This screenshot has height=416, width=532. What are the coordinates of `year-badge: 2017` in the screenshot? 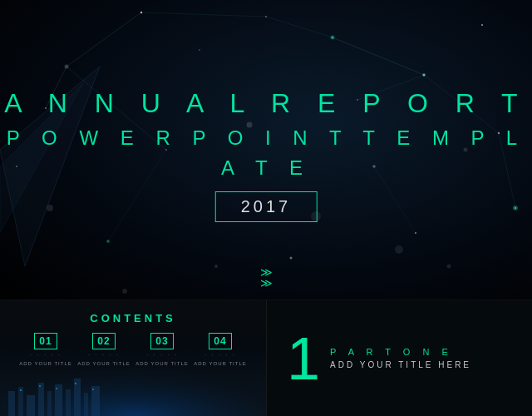 It's located at (266, 206).